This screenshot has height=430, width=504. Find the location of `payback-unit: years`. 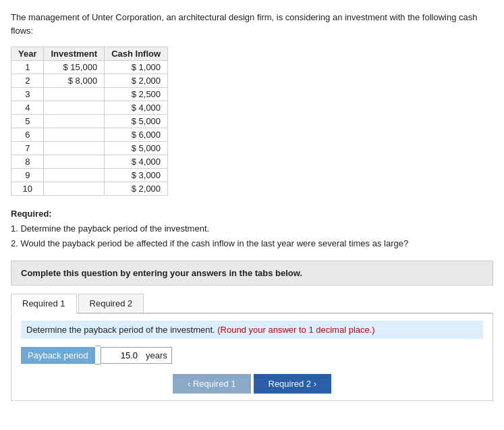

payback-unit: years is located at coordinates (157, 355).